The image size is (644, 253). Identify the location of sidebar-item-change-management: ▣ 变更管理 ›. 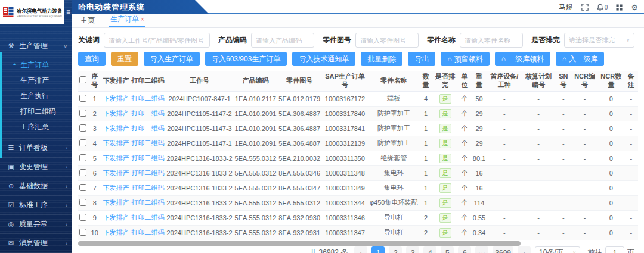
(36, 167).